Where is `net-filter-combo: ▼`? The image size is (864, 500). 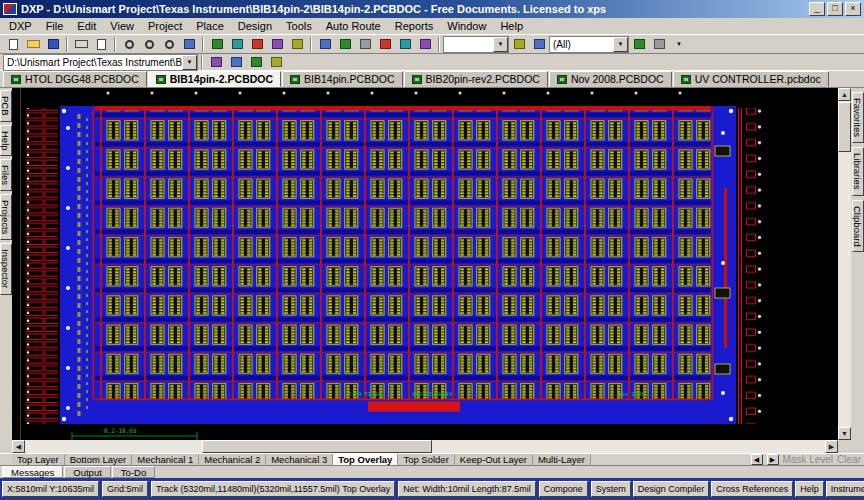
net-filter-combo: ▼ is located at coordinates (476, 44).